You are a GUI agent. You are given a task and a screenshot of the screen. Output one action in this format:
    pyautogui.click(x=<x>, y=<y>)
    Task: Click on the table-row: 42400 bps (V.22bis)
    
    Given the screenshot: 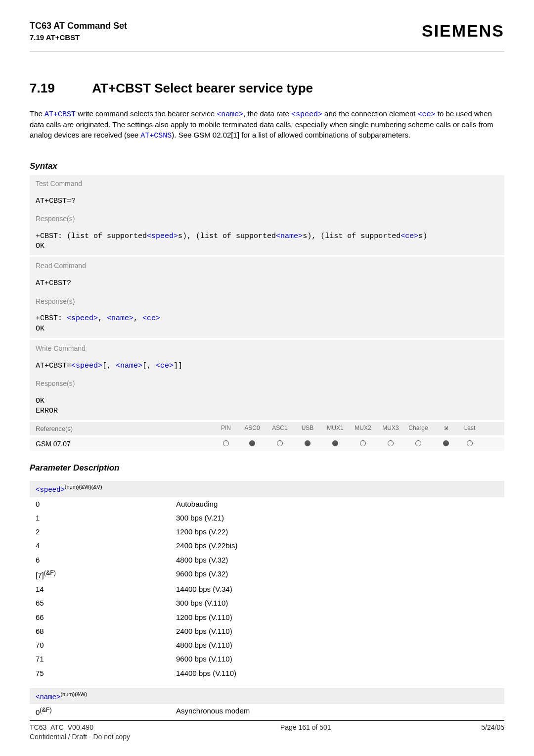 What is the action you would take?
    pyautogui.click(x=267, y=546)
    